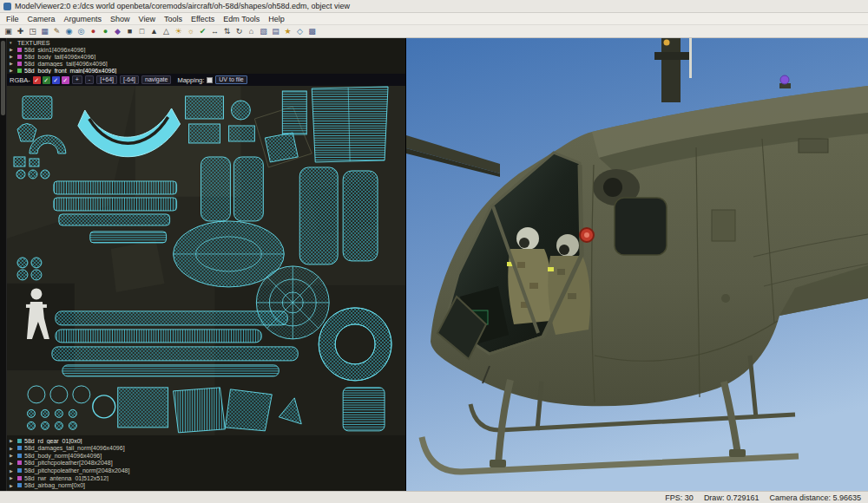  What do you see at coordinates (240, 31) in the screenshot?
I see `toolbar-icon: ↻` at bounding box center [240, 31].